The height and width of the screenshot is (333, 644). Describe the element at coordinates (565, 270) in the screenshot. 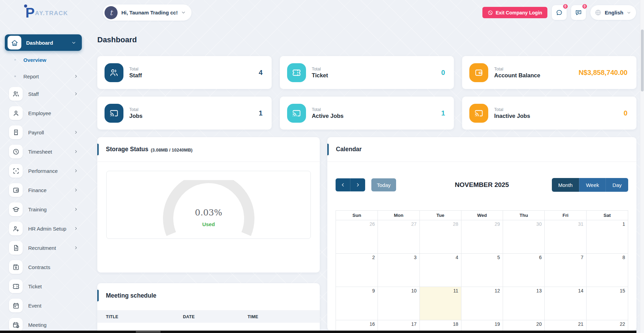

I see `calendar-day: 7` at that location.